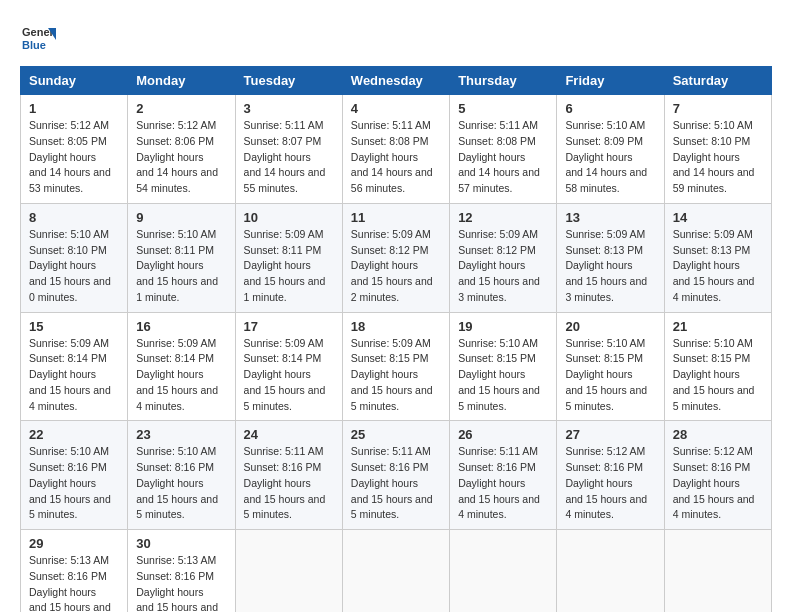  What do you see at coordinates (285, 156) in the screenshot?
I see `cell-details: Sunrise: 5:11 AMSunset: 8:07 PMDaylight …` at bounding box center [285, 156].